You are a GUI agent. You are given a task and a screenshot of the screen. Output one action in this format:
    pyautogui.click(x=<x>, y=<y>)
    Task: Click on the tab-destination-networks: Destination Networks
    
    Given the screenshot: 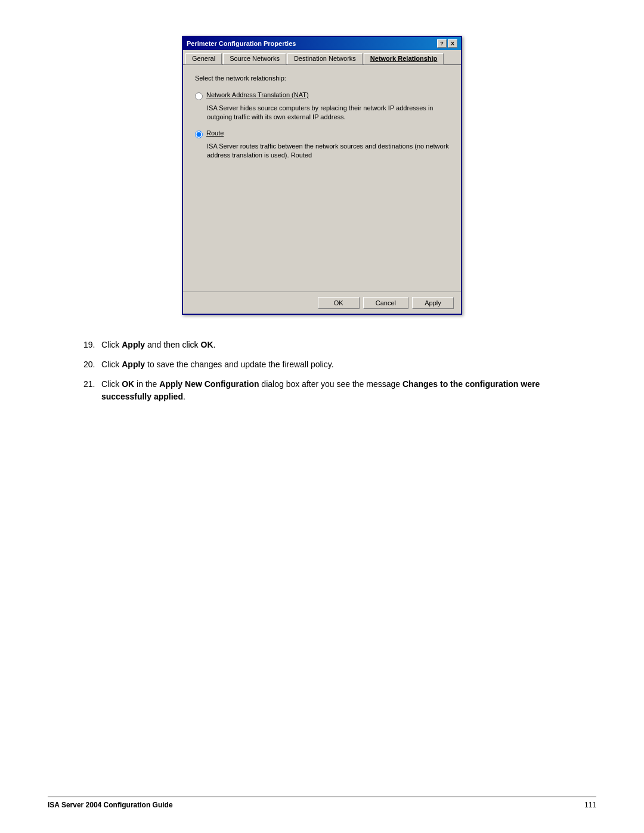 What is the action you would take?
    pyautogui.click(x=325, y=58)
    